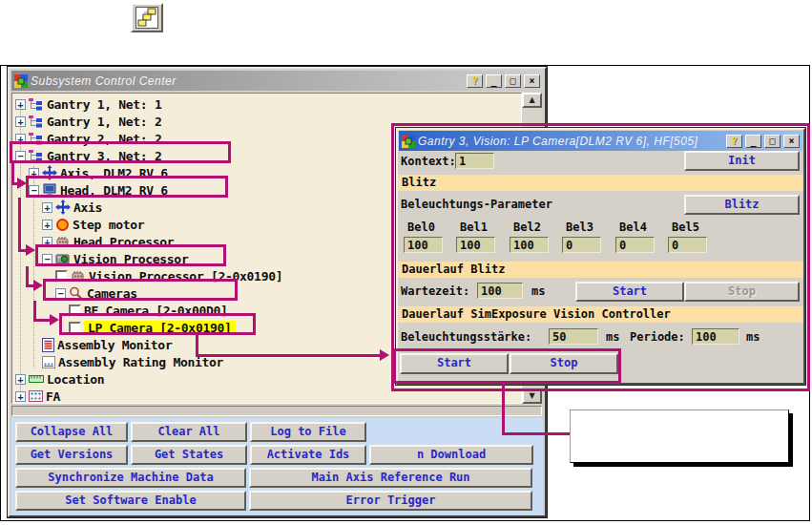 This screenshot has height=525, width=812. What do you see at coordinates (72, 454) in the screenshot?
I see `get-versions-button: Get Versions` at bounding box center [72, 454].